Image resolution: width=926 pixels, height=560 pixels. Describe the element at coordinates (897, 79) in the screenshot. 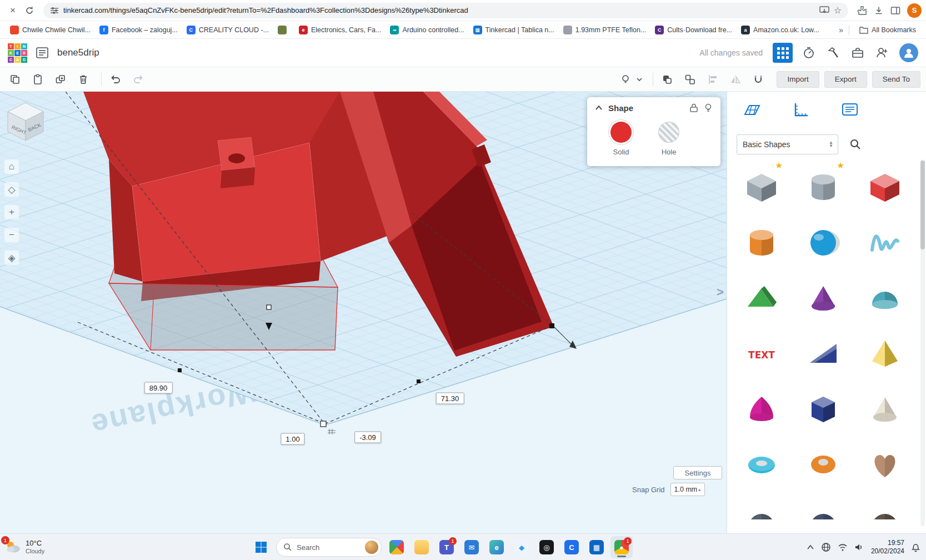

I see `send-to-button: Send To` at that location.